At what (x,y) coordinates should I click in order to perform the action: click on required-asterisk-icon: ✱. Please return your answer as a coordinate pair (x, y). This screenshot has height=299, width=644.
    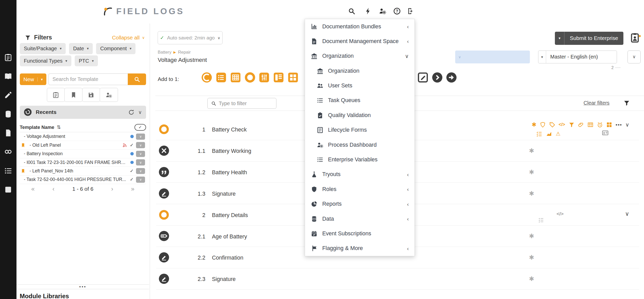
    Looking at the image, I should click on (532, 151).